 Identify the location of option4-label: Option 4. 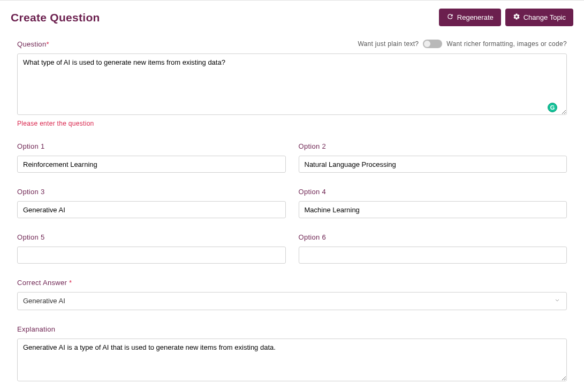
(433, 191).